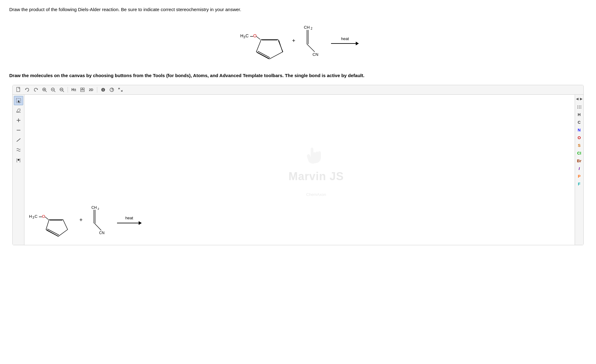  Describe the element at coordinates (19, 140) in the screenshot. I see `bond-single-tool` at that location.